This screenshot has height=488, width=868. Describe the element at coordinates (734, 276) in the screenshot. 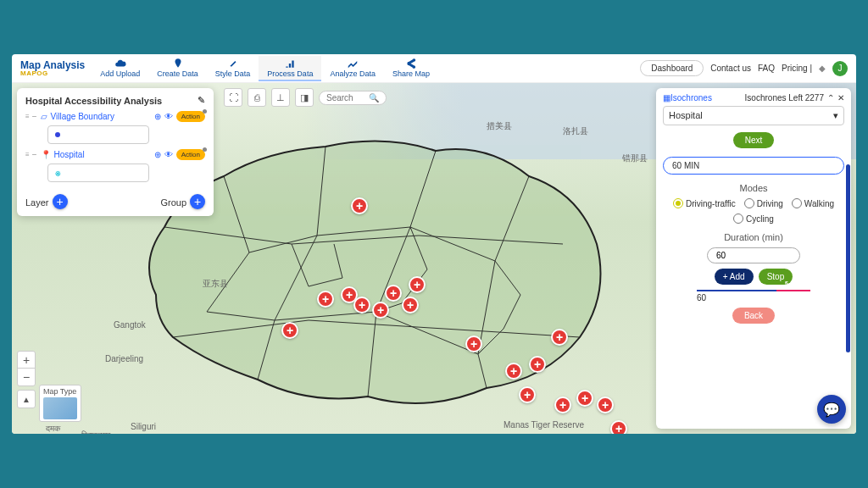

I see `add-button: + Add` at that location.